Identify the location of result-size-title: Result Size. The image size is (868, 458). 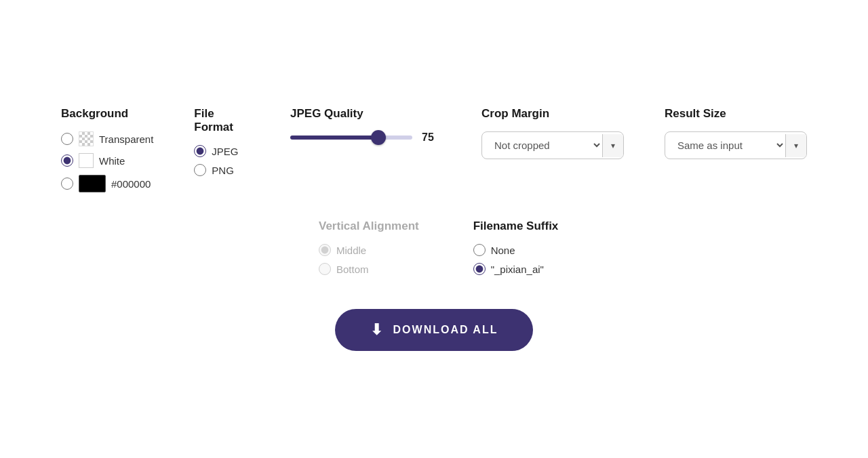
(736, 114).